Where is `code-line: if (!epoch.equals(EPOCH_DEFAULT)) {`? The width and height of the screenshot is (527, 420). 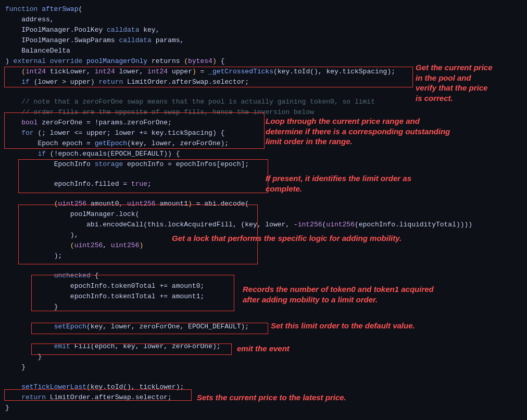 code-line: if (!epoch.equals(EPOCH_DEFAULT)) { is located at coordinates (264, 154).